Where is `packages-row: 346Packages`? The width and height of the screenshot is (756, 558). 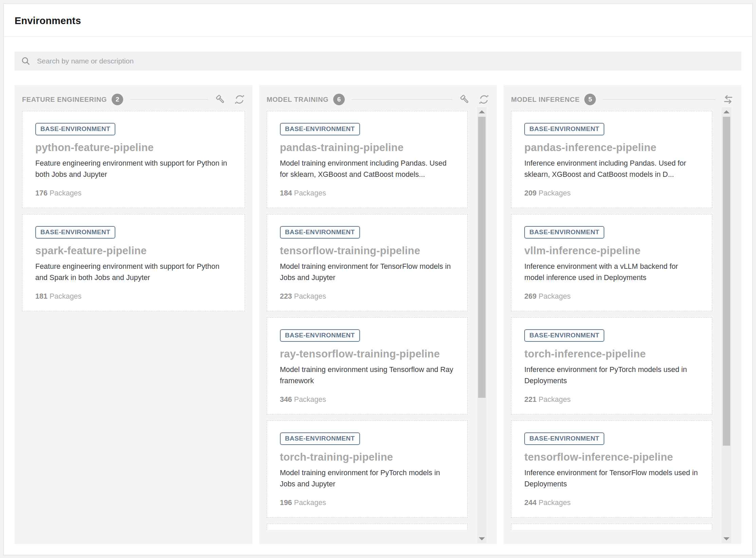
packages-row: 346Packages is located at coordinates (367, 400).